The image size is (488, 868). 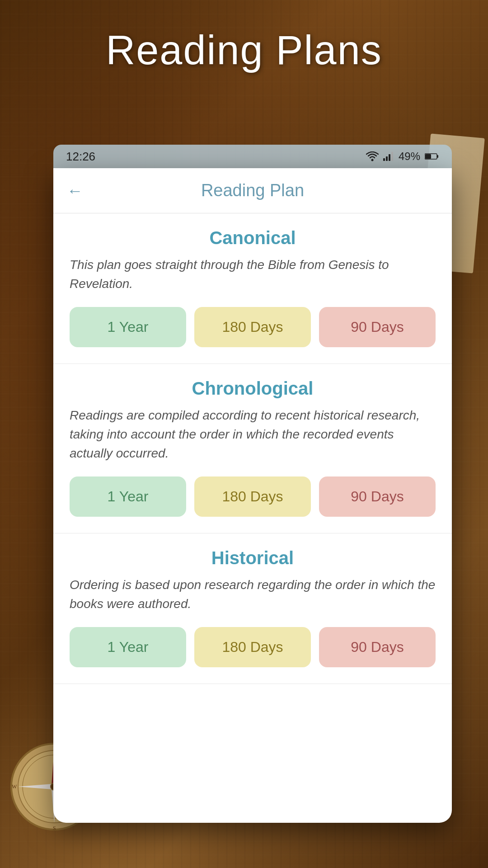 What do you see at coordinates (128, 647) in the screenshot?
I see `historical-1year-button: 1 Year` at bounding box center [128, 647].